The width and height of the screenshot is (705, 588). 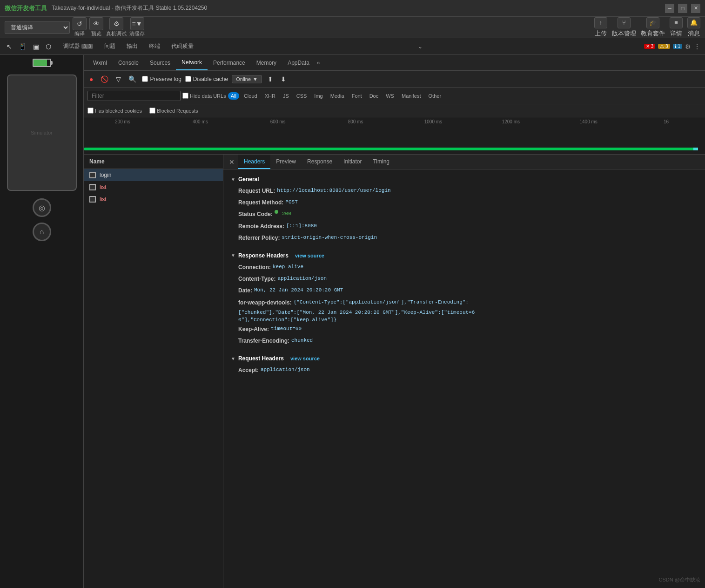 What do you see at coordinates (286, 162) in the screenshot?
I see `tab-preview: Preview` at bounding box center [286, 162].